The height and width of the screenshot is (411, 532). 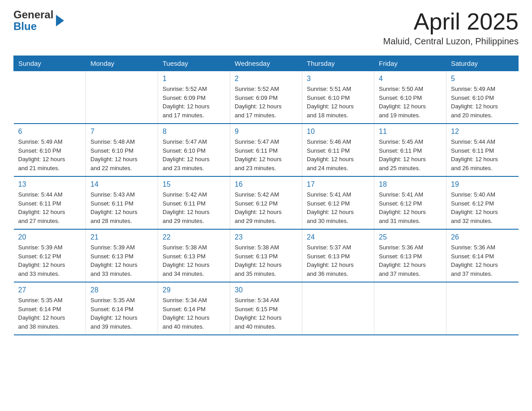 I want to click on day-of-week-saturday: Saturday, so click(x=483, y=64).